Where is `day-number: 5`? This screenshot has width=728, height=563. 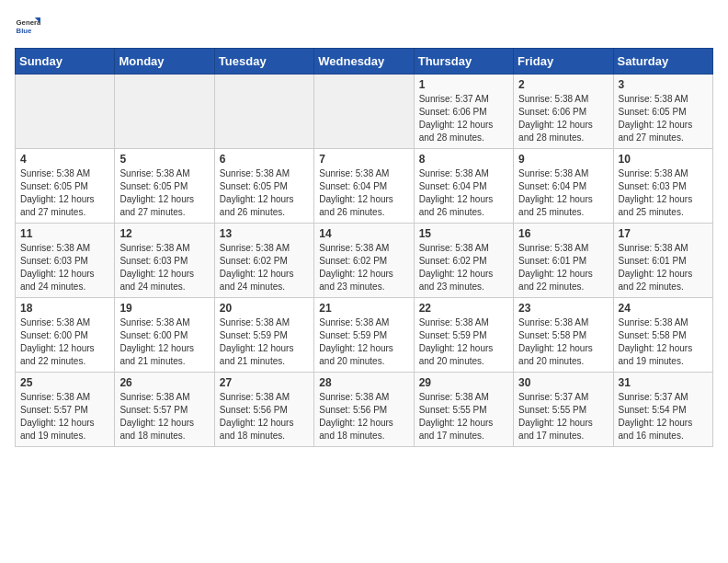
day-number: 5 is located at coordinates (164, 159).